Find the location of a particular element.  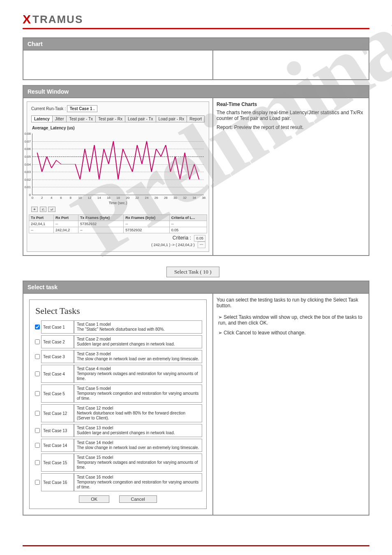

task-row-5: Test Case 5Test Case 5 modelTemporary ne… is located at coordinates (118, 394).